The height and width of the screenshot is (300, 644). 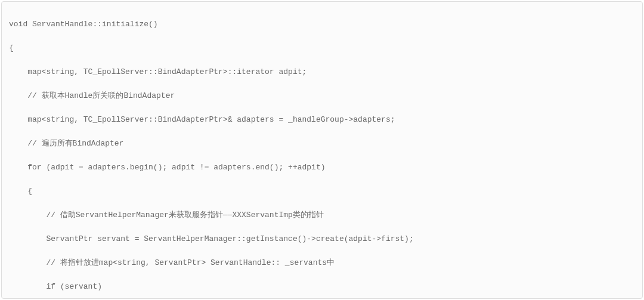 What do you see at coordinates (322, 215) in the screenshot?
I see `code-line: // 借助ServantHelperManager来获取服务指针——XXXSer…` at bounding box center [322, 215].